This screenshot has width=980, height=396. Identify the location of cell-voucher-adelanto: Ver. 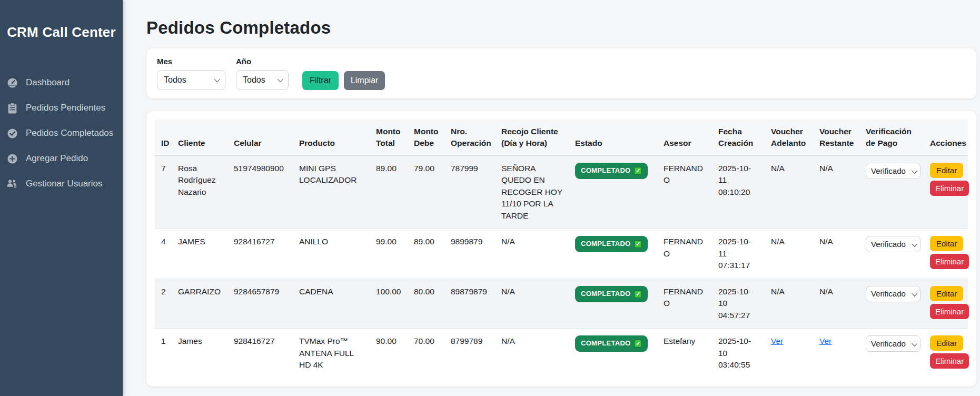
(789, 353).